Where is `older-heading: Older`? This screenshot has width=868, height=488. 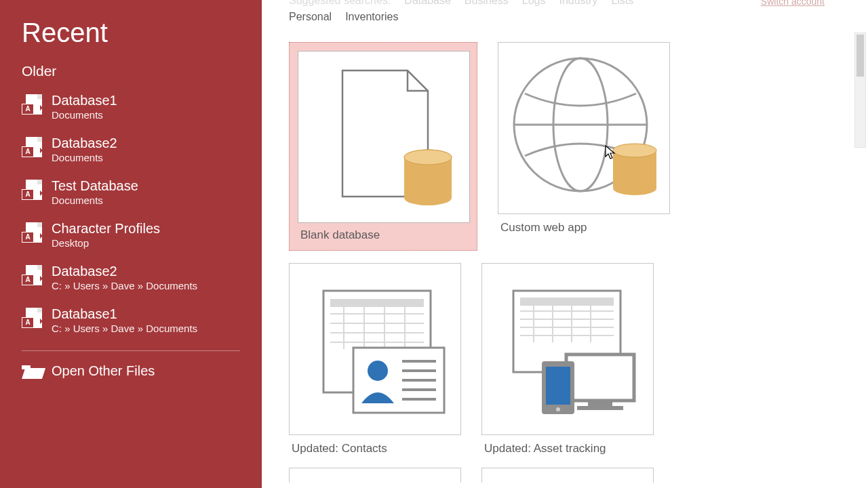 older-heading: Older is located at coordinates (131, 71).